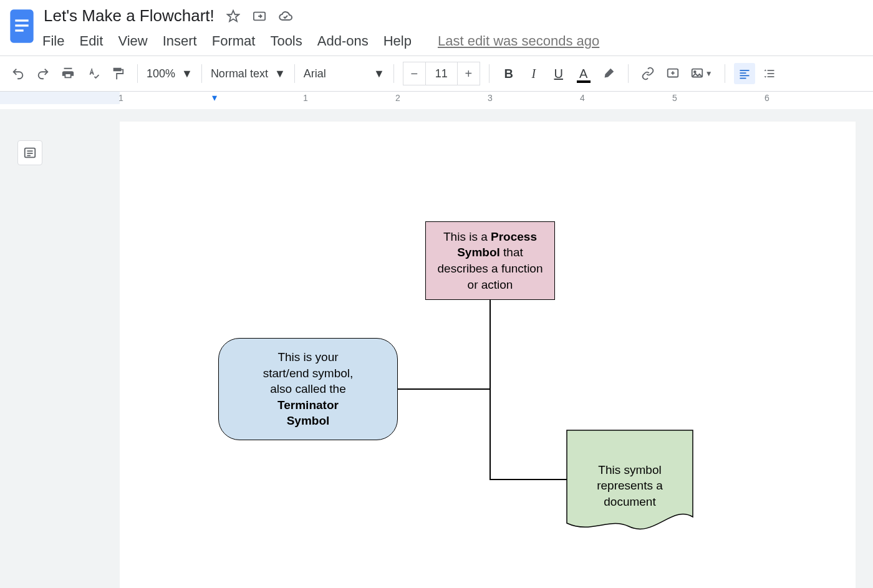 The image size is (873, 588). Describe the element at coordinates (436, 74) in the screenshot. I see `toolbar: 100% ▼ Normal text ▼ Arial ▼ − + B I U A…` at that location.